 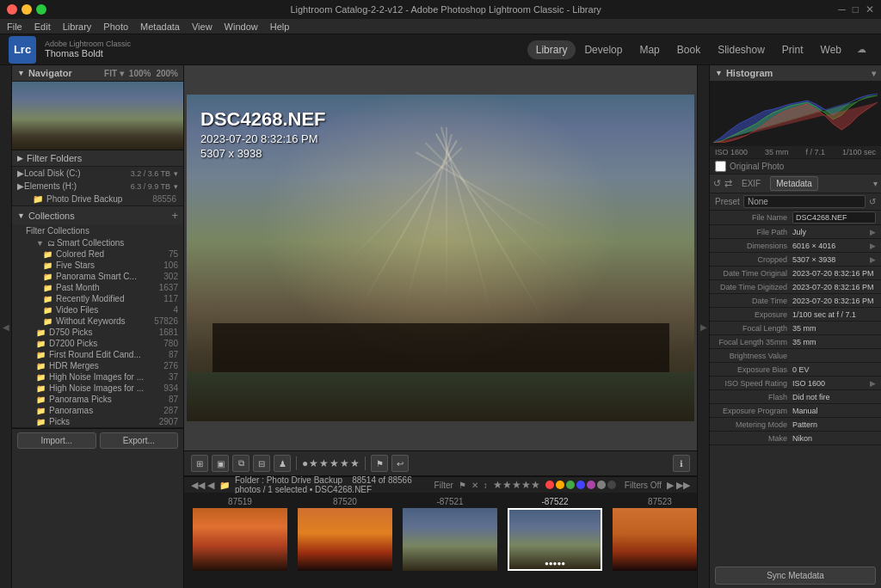 I want to click on nav-last: ▶▶, so click(x=683, y=485).